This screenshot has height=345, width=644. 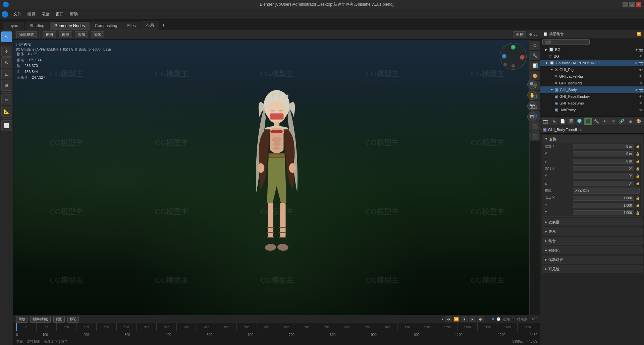 What do you see at coordinates (535, 66) in the screenshot?
I see `vs-btn-3: 📊` at bounding box center [535, 66].